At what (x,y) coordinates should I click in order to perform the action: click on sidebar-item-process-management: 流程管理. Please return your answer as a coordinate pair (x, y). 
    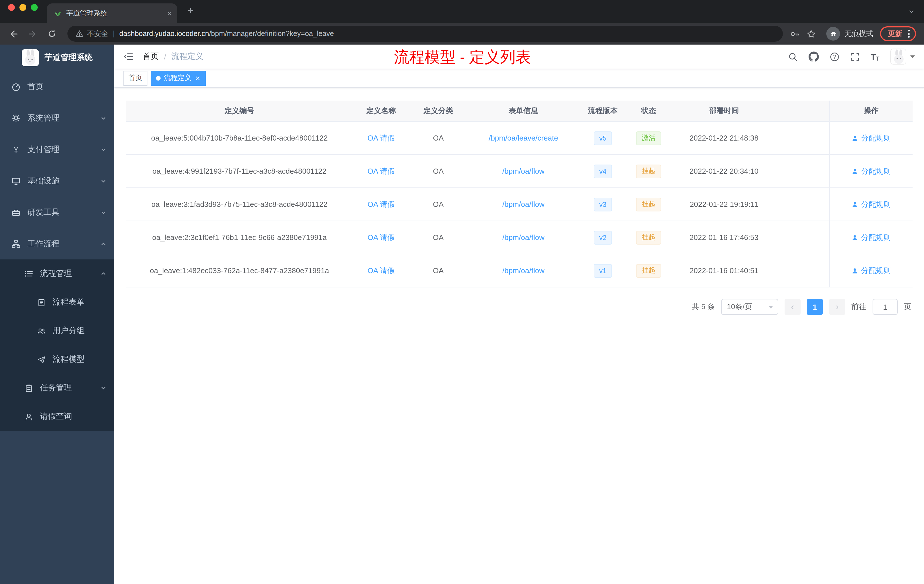
    Looking at the image, I should click on (57, 274).